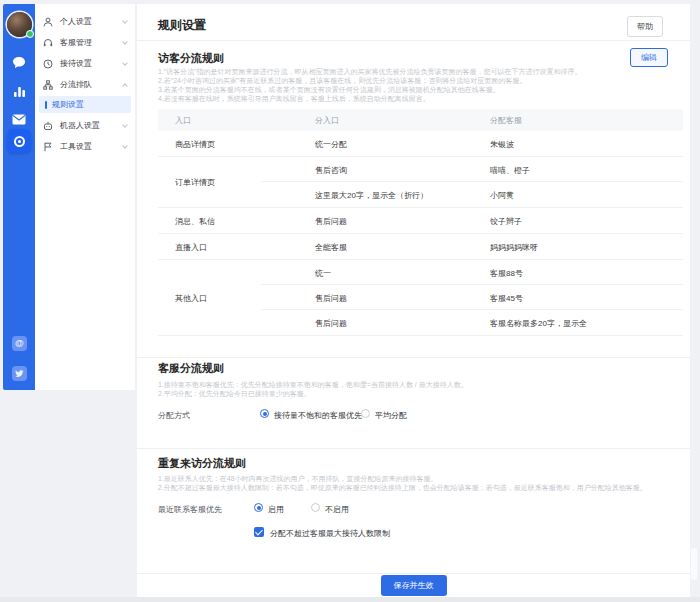  I want to click on sidebar-item-label: 工具设置, so click(92, 146).